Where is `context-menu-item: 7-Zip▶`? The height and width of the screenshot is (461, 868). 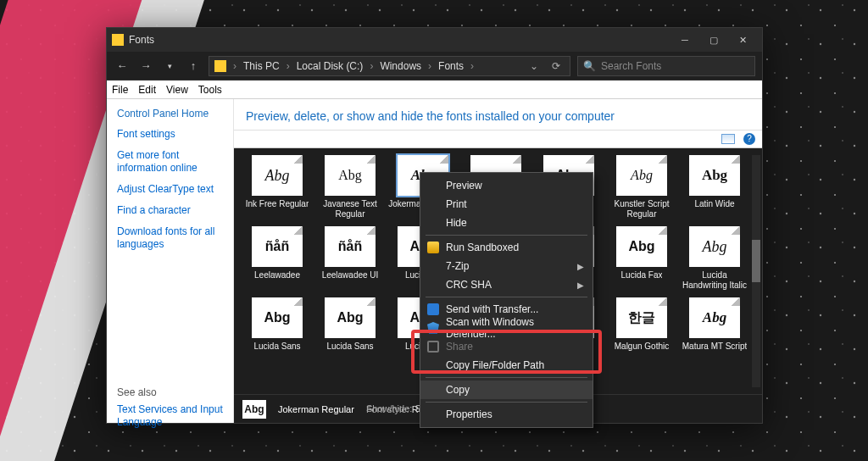 context-menu-item: 7-Zip▶ is located at coordinates (507, 266).